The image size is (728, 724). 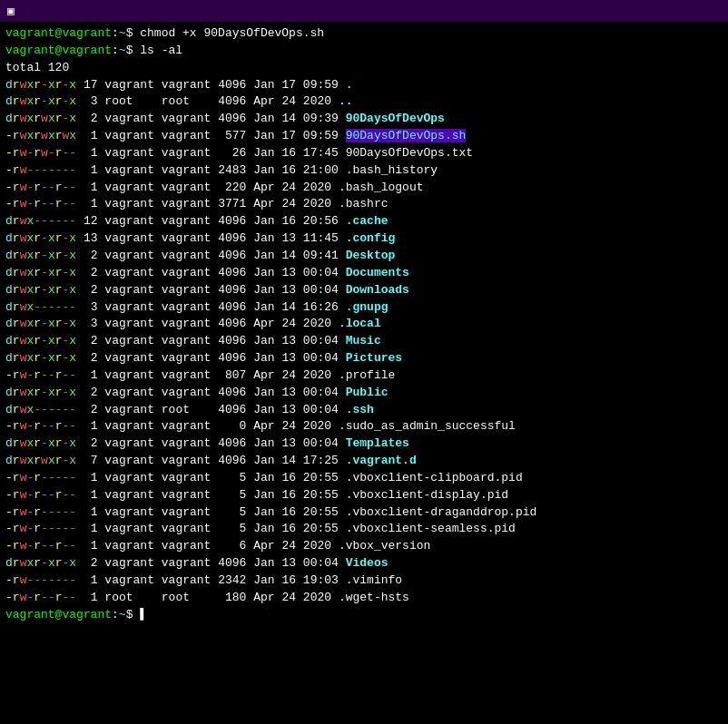 I want to click on ls-line: drwxrwxr-x 7 vagrant vagrant 4096 Jan 14…, so click(x=364, y=461).